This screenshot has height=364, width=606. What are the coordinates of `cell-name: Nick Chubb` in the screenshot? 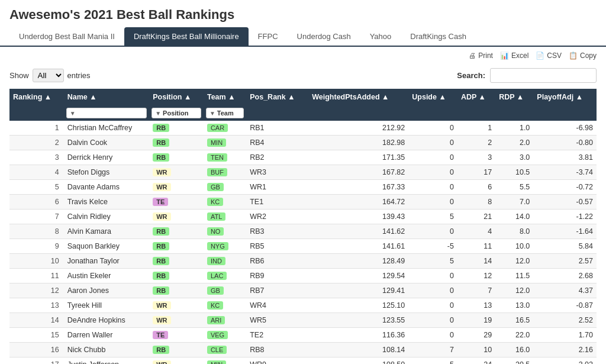 It's located at (107, 350).